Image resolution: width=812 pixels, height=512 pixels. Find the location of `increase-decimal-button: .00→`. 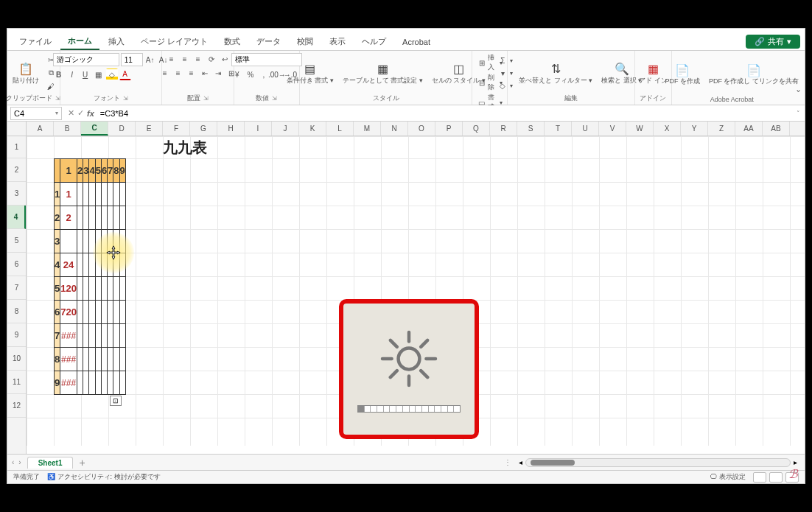

increase-decimal-button: .00→ is located at coordinates (277, 74).